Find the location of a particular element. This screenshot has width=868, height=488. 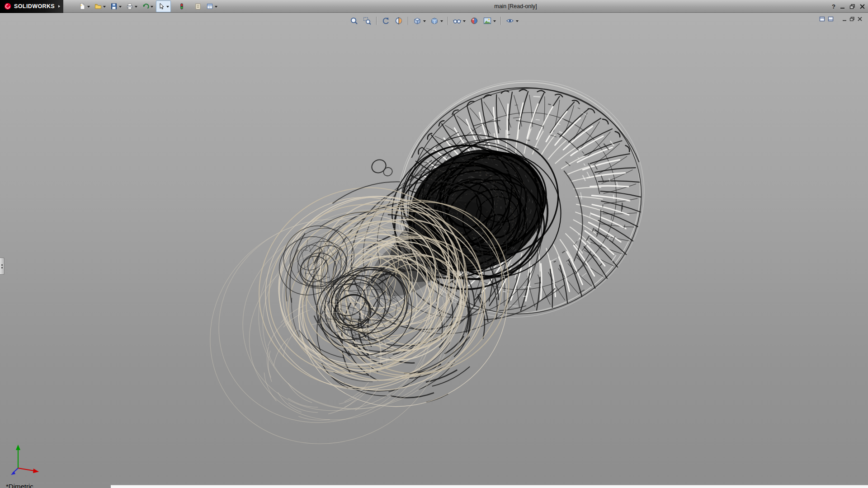

undo-button is located at coordinates (147, 6).